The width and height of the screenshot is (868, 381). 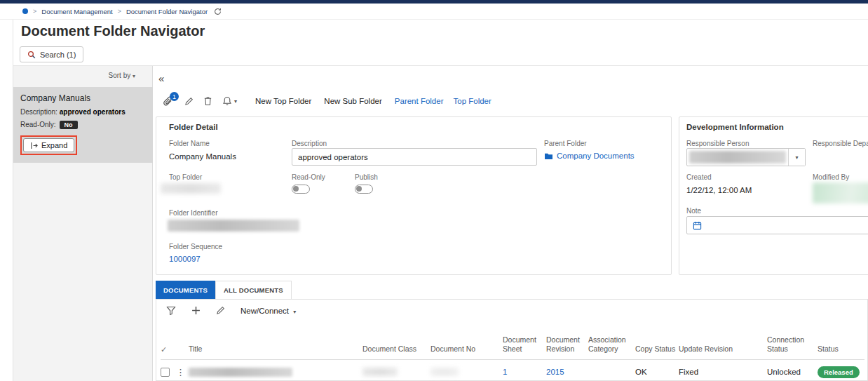 What do you see at coordinates (841, 349) in the screenshot?
I see `header-status: Status` at bounding box center [841, 349].